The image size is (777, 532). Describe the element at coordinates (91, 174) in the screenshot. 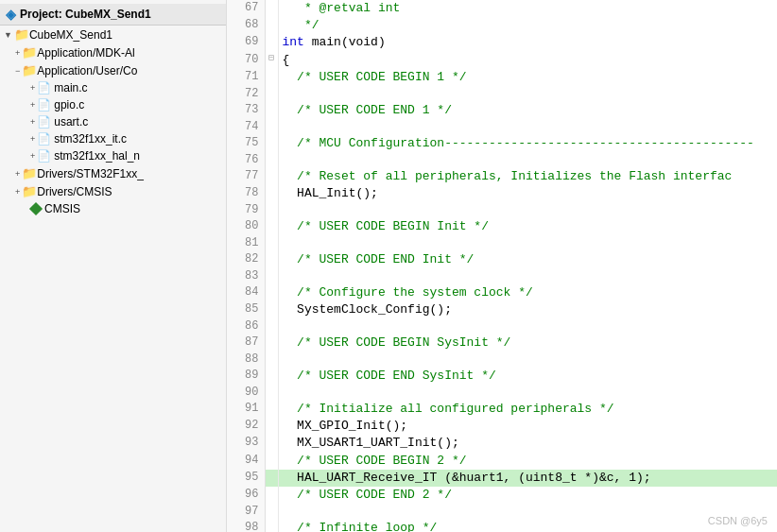

I see `sidebar-item-label-drivers-stm32: Drivers/STM32F1xx_` at that location.